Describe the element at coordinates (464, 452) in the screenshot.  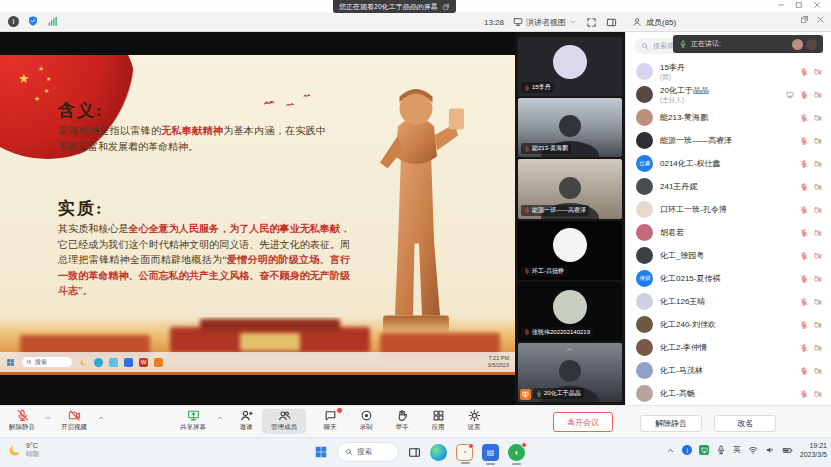
I see `meeting-app-taskbar-icon: ◔` at that location.